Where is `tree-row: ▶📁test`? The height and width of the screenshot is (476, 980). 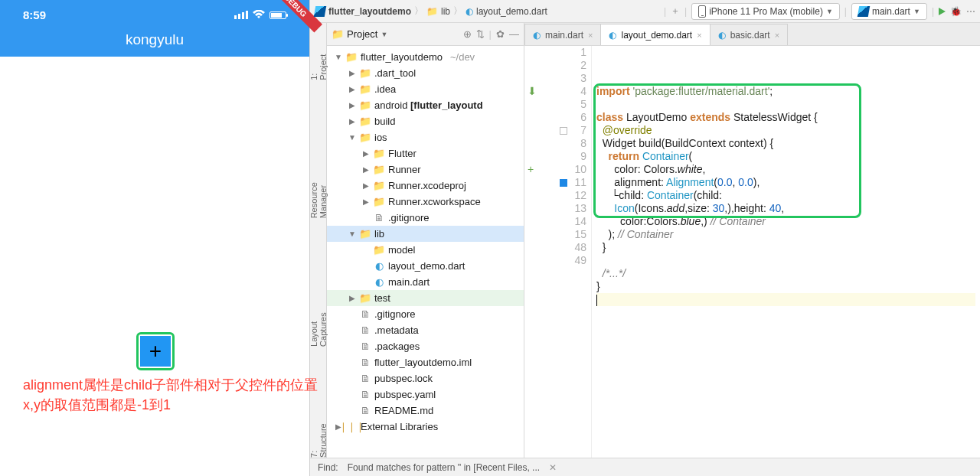 tree-row: ▶📁test is located at coordinates (426, 298).